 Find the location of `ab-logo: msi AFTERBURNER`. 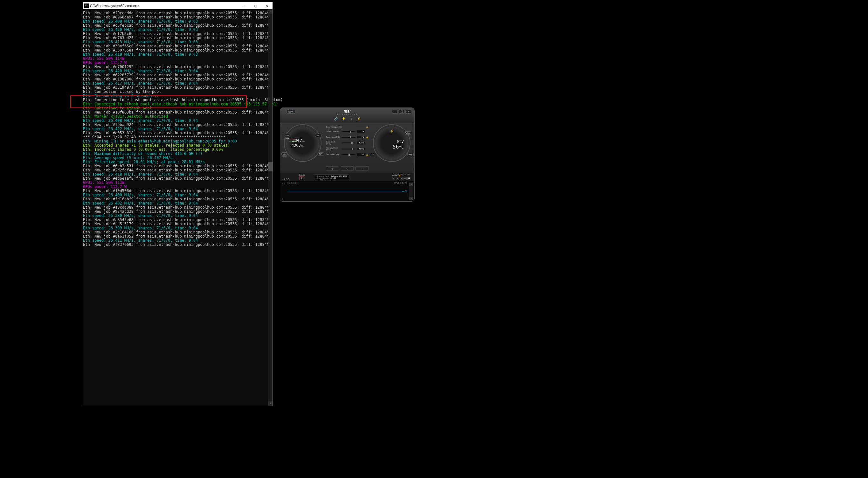

ab-logo: msi AFTERBURNER is located at coordinates (347, 112).